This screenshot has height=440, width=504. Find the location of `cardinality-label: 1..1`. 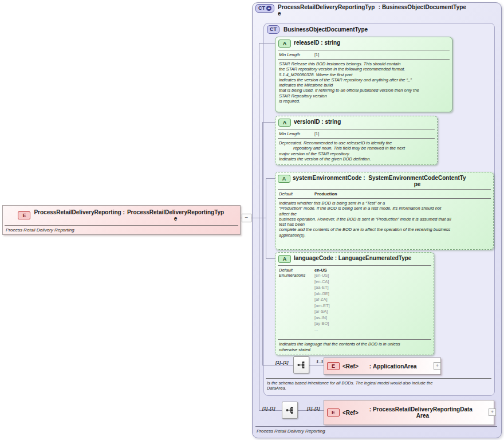

cardinality-label: 1..1 is located at coordinates (320, 362).